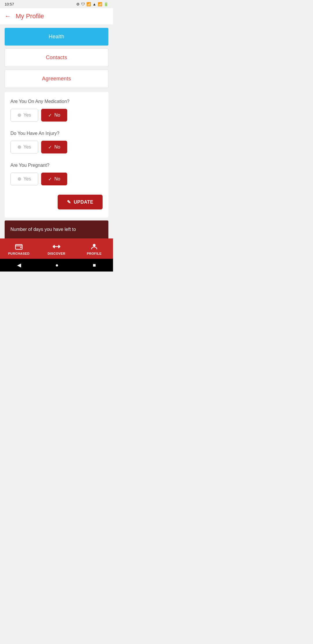  Describe the element at coordinates (94, 265) in the screenshot. I see `sys-recent-button: ■` at that location.